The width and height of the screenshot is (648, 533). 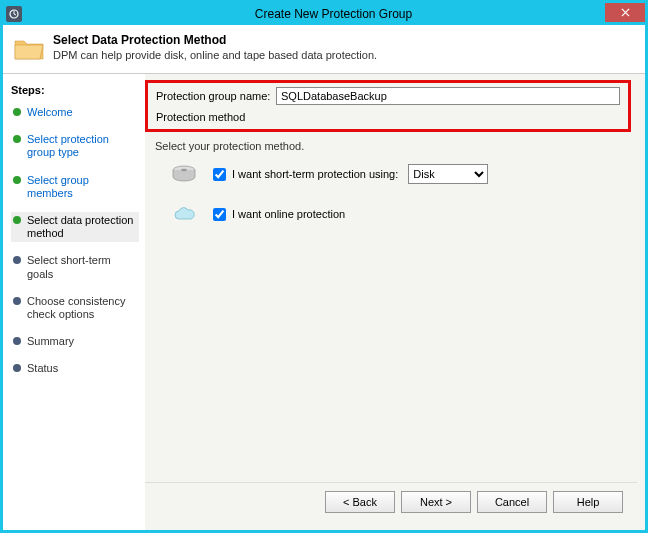 I want to click on step-label: Choose consistency check options, so click(x=82, y=308).